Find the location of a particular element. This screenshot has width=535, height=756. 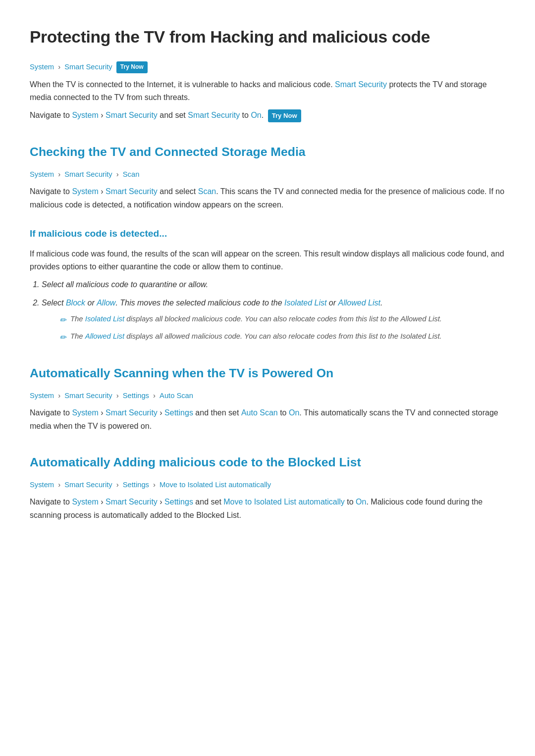

bc-smart-security-4: Smart Security is located at coordinates (88, 485).